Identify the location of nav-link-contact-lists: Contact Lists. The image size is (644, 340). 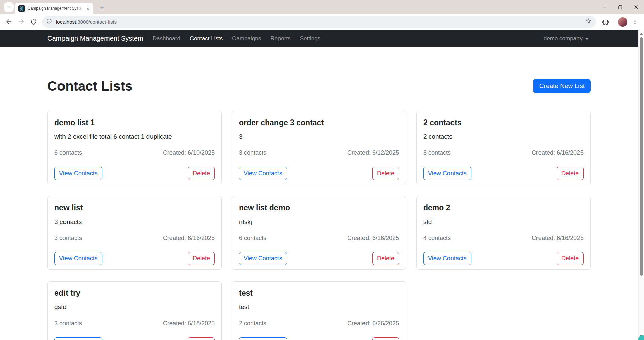
(206, 39).